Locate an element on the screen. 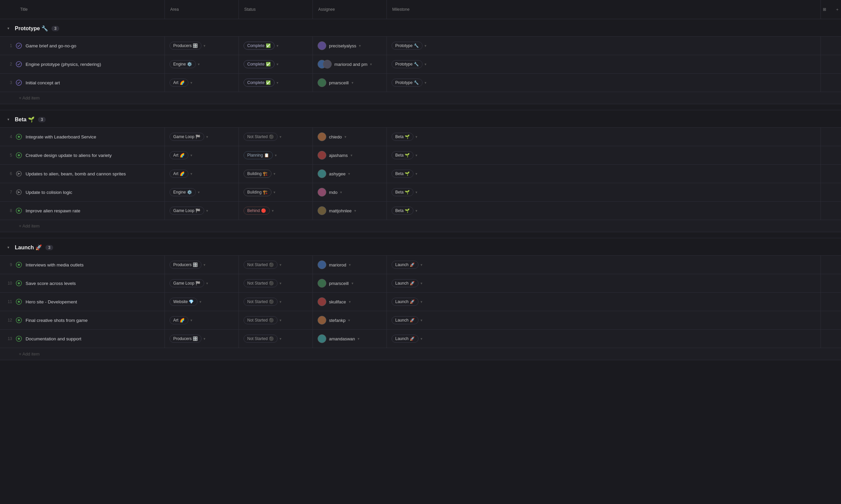 This screenshot has height=504, width=841. item-title: Game brief and go-no-go is located at coordinates (51, 46).